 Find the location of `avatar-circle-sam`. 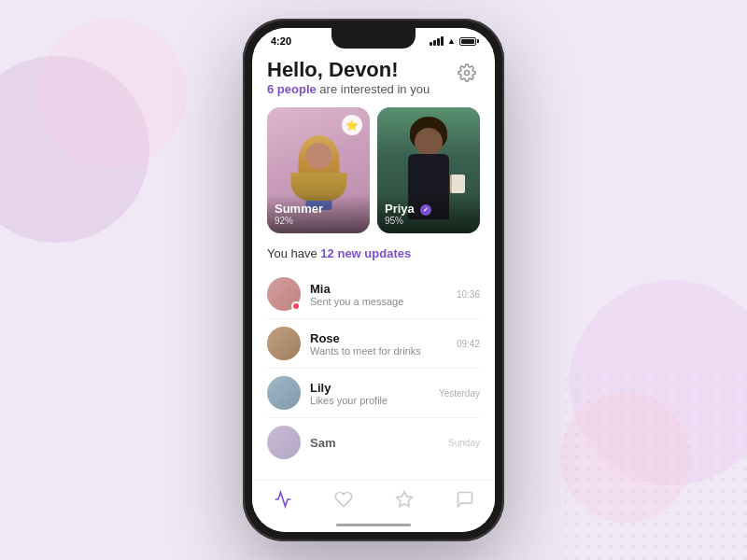

avatar-circle-sam is located at coordinates (284, 442).